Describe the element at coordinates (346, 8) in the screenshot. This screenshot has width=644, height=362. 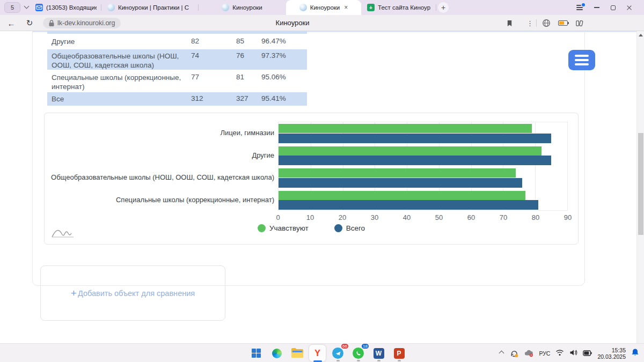
I see `close-tab-icon: ×` at that location.